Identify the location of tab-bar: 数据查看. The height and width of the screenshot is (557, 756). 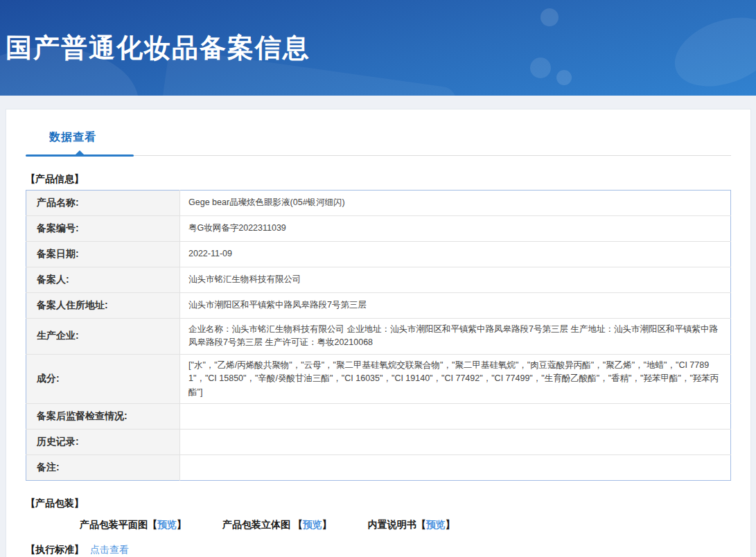
(378, 143).